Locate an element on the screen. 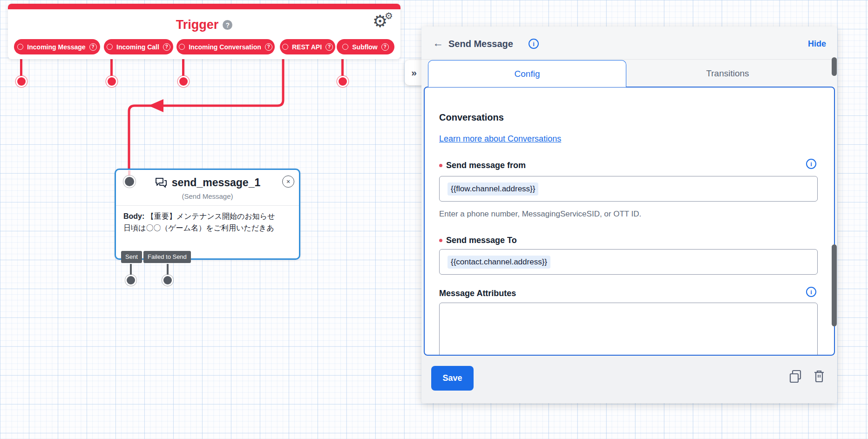 The height and width of the screenshot is (439, 868). message-attributes-input is located at coordinates (629, 329).